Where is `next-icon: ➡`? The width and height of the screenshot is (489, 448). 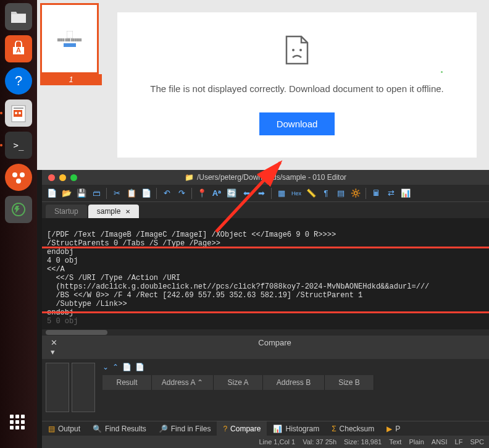
next-icon: ➡ is located at coordinates (261, 193).